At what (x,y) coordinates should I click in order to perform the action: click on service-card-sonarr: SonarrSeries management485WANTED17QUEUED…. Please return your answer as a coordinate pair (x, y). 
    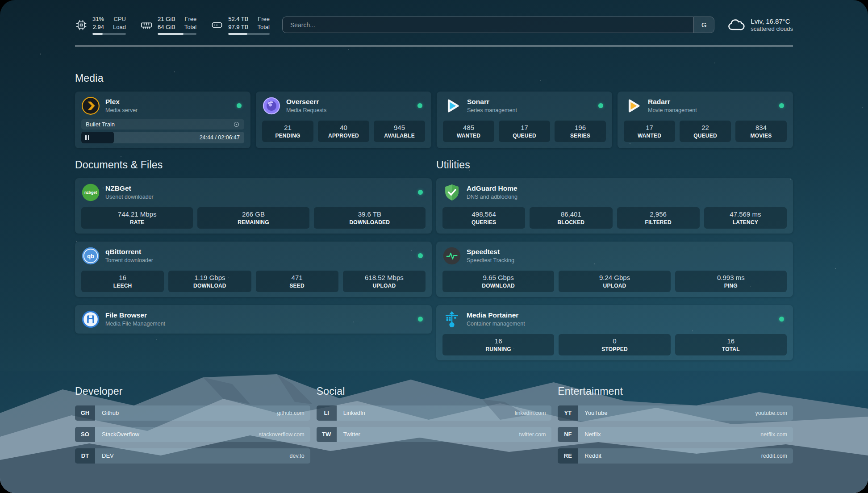
    Looking at the image, I should click on (524, 120).